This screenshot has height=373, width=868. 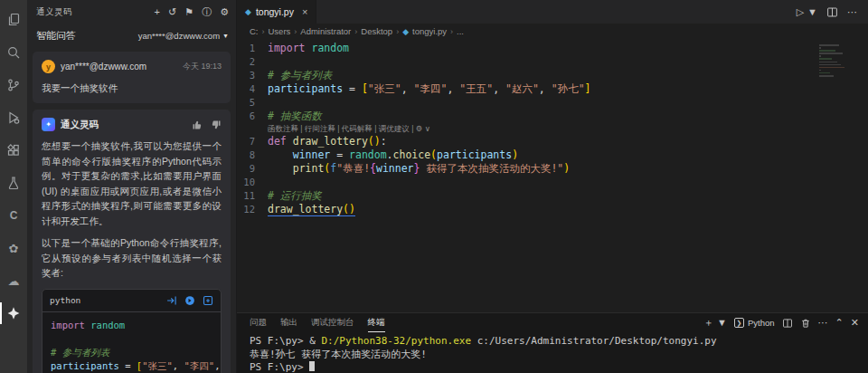 What do you see at coordinates (376, 322) in the screenshot?
I see `panel-tab-终端: 终端` at bounding box center [376, 322].